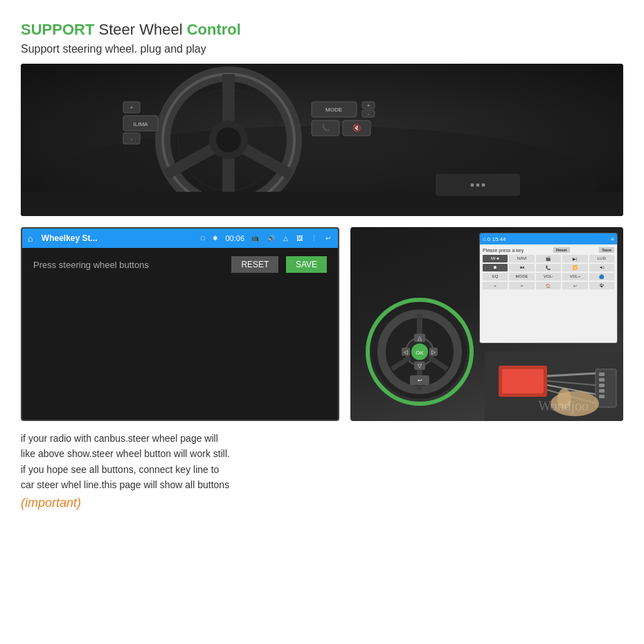  I want to click on right-panel: ⌂ 0 15:44 ≡ Please press a key Reset Sav…, so click(487, 324).